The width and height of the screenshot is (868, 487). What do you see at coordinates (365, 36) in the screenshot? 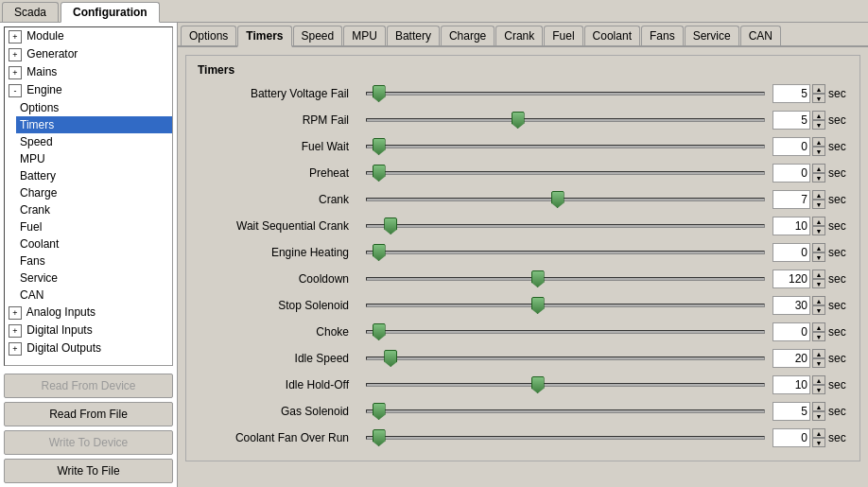
I see `tab-mpu: MPU` at bounding box center [365, 36].